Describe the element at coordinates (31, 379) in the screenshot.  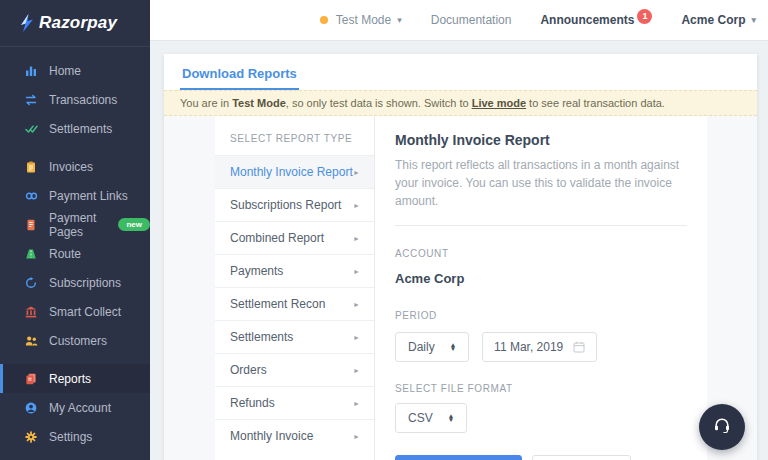
I see `reports-icon` at that location.